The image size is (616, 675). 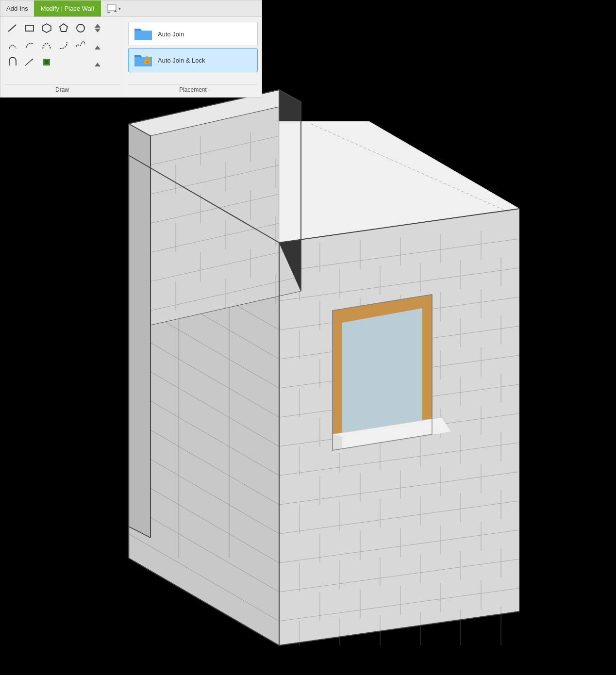 I want to click on dropdown-arrow: ▾, so click(x=119, y=9).